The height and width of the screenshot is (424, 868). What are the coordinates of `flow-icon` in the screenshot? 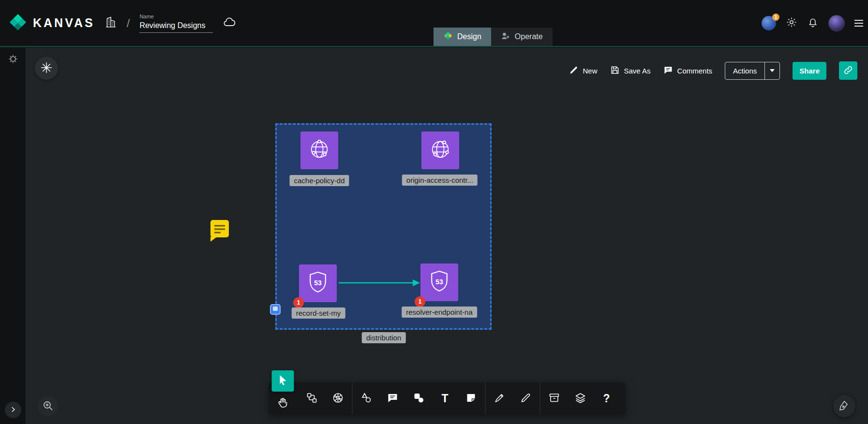 It's located at (312, 398).